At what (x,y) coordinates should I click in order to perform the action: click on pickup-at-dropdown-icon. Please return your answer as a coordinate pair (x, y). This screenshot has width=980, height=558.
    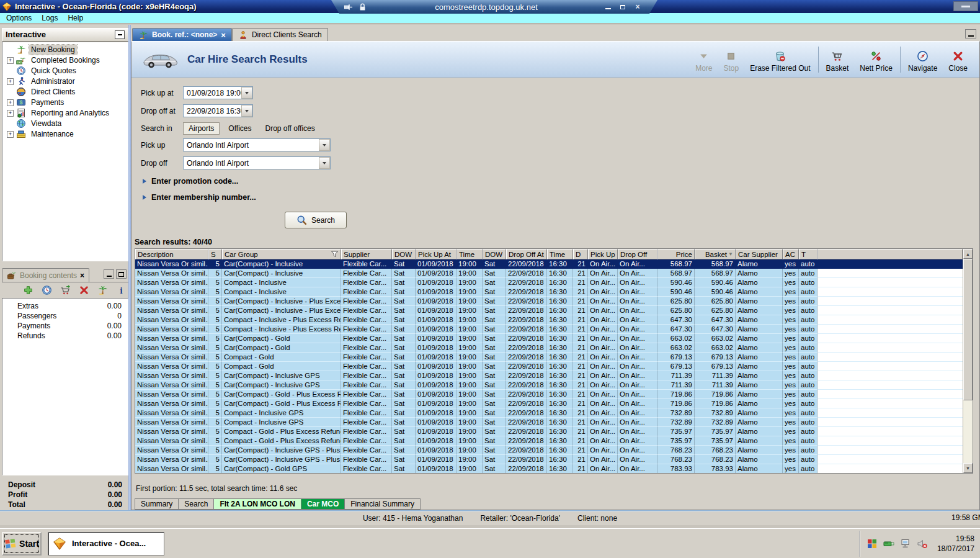
    Looking at the image, I should click on (247, 93).